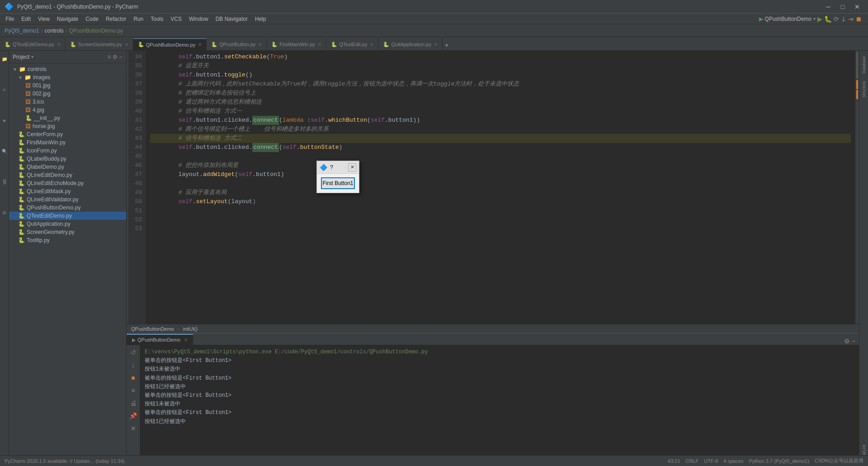 This screenshot has height=466, width=868. Describe the element at coordinates (199, 19) in the screenshot. I see `menu-window: Window` at that location.